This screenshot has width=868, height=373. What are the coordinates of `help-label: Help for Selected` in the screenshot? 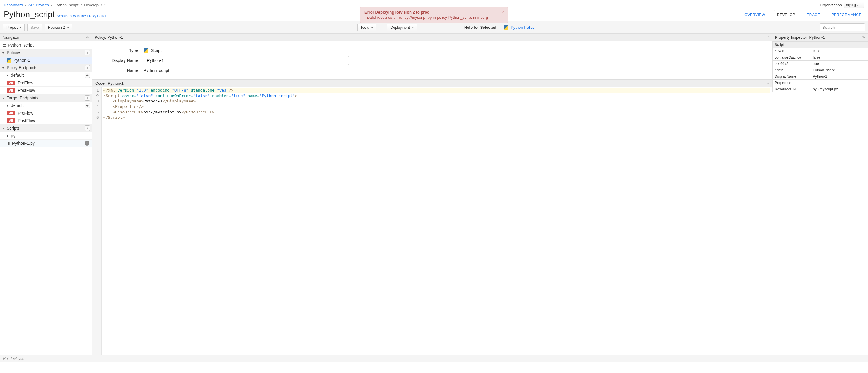 It's located at (480, 27).